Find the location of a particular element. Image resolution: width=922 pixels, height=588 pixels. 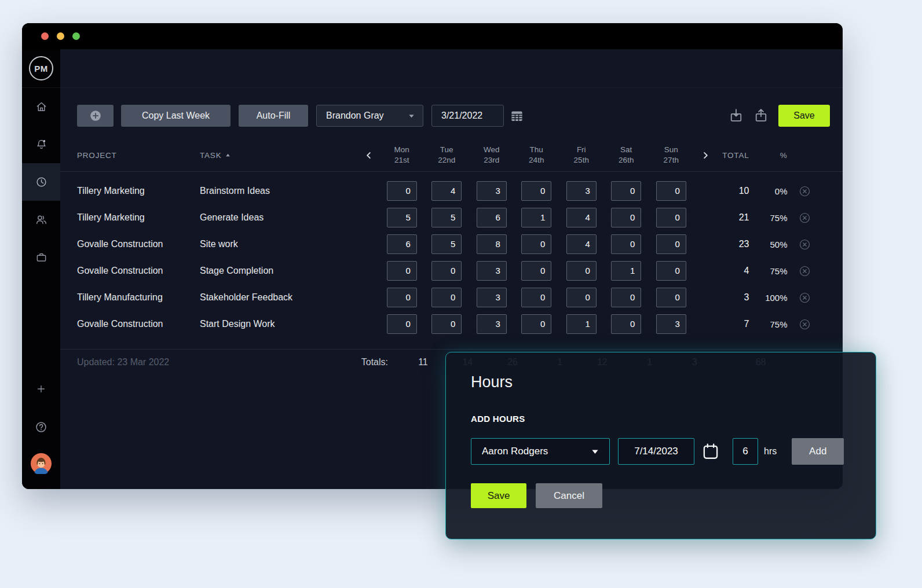

import-icon is located at coordinates (736, 116).